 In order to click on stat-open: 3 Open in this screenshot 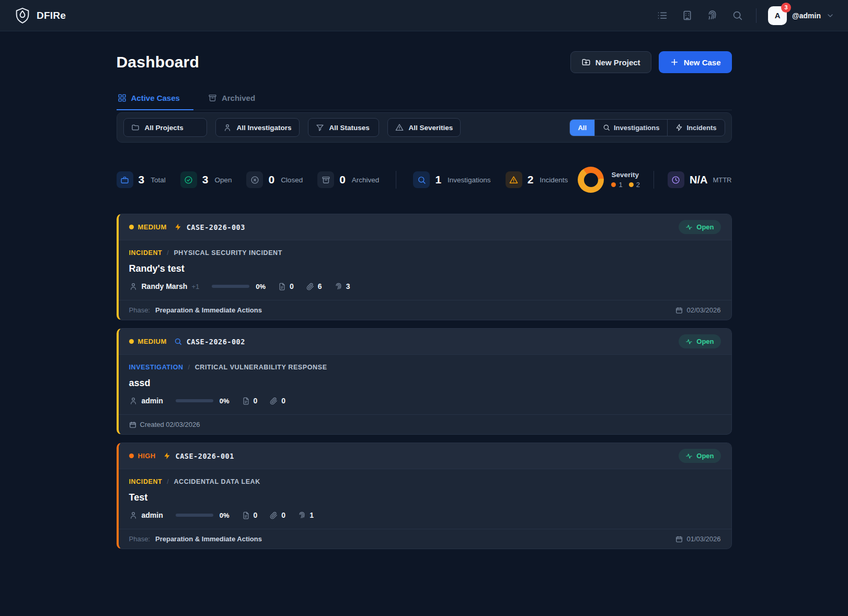, I will do `click(206, 180)`.